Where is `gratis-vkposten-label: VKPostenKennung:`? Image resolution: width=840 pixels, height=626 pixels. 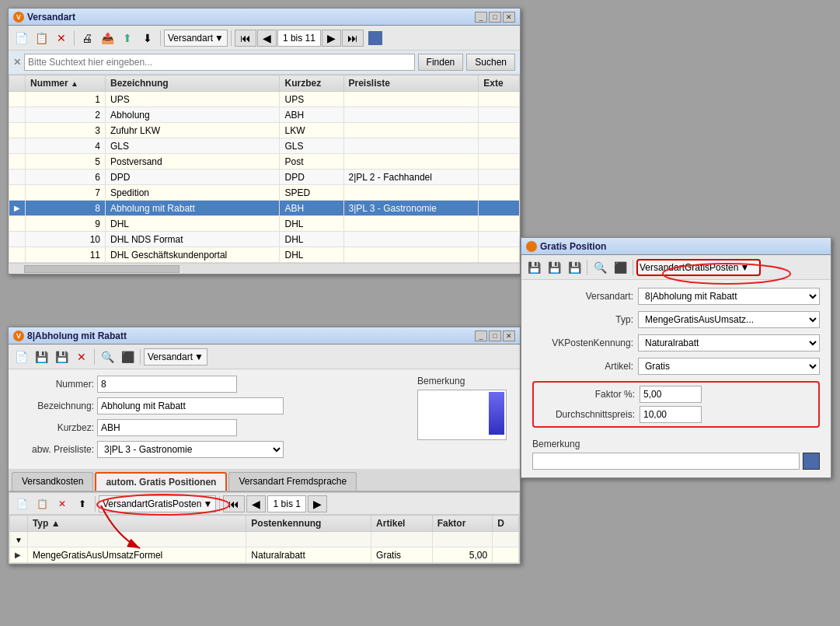
gratis-vkposten-label: VKPostenKennung: is located at coordinates (583, 343).